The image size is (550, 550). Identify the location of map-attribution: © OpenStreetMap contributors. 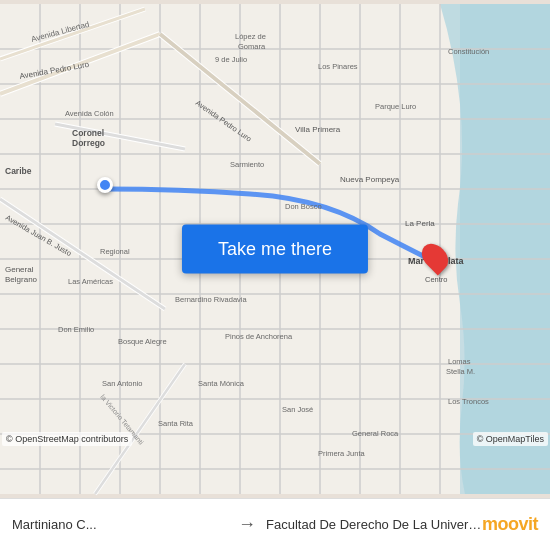
(67, 439).